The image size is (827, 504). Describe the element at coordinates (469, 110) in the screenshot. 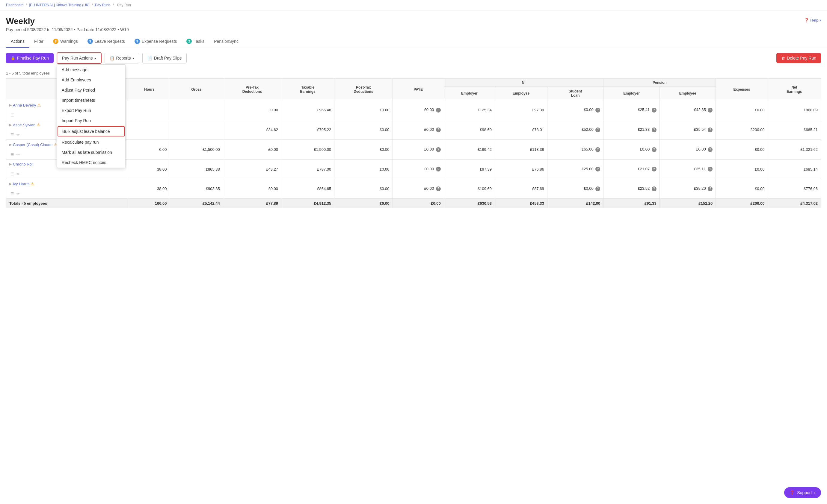

I see `ni-employer-cell: £125.34` at that location.